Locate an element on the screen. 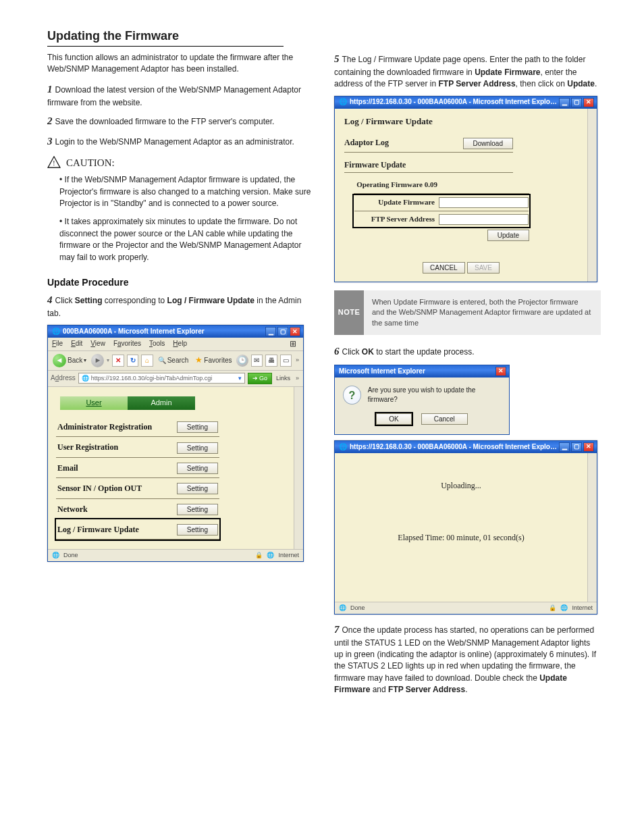  toolbar: ◄Back ▾ ► ▾ ✕ ↻ ⌂ 🔍Search ★Favorites 🕒 ✉… is located at coordinates (176, 361).